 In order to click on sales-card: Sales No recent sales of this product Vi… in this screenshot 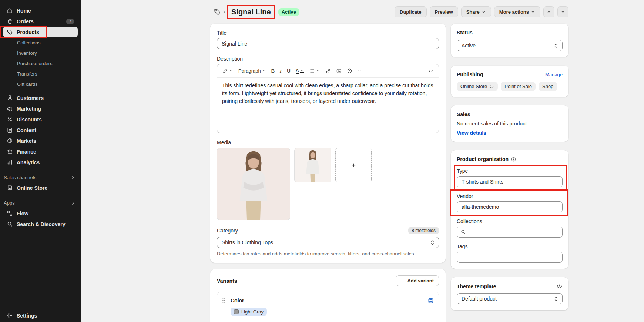, I will do `click(510, 124)`.